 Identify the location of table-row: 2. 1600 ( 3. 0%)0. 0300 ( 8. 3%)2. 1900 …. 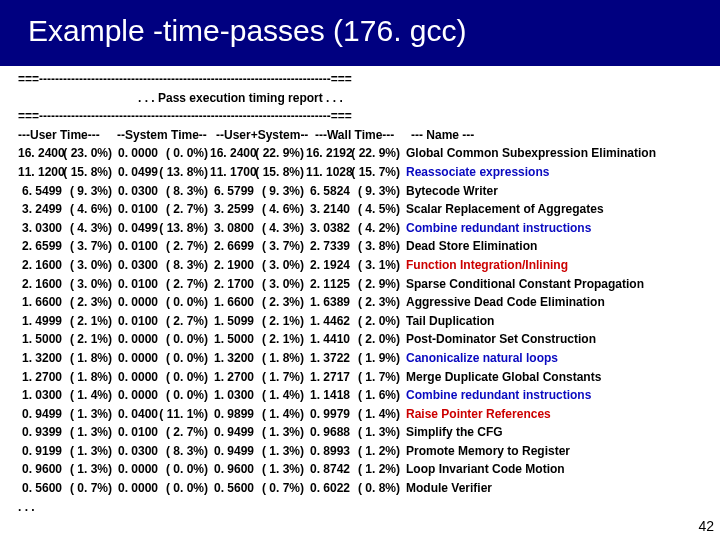
(367, 266).